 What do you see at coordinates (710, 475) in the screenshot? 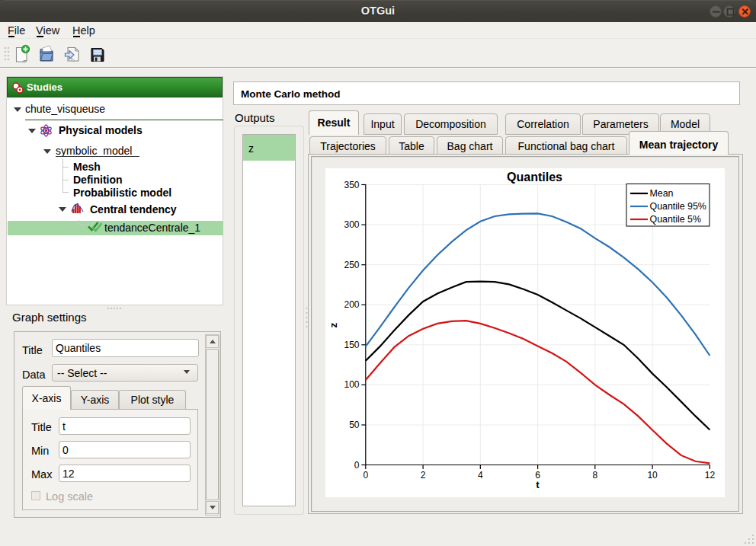
I see `svg-text: 12` at bounding box center [710, 475].